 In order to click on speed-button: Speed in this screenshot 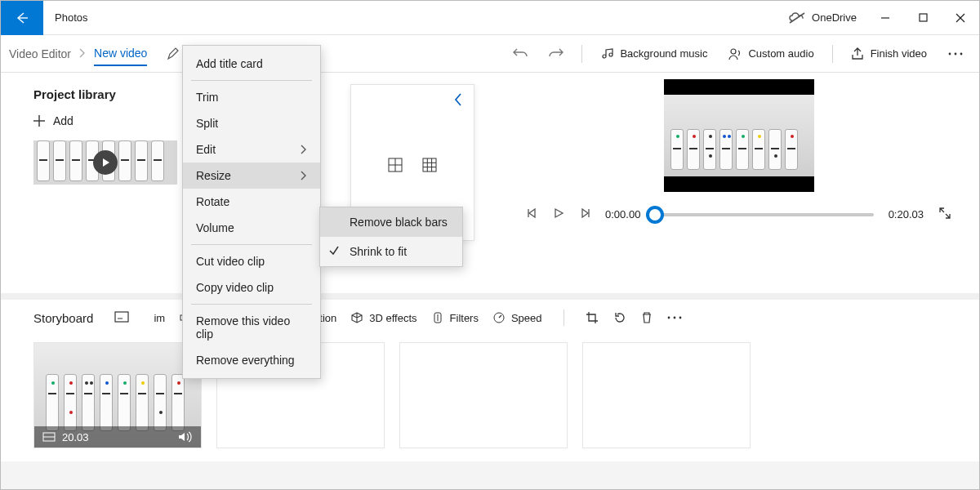, I will do `click(518, 318)`.